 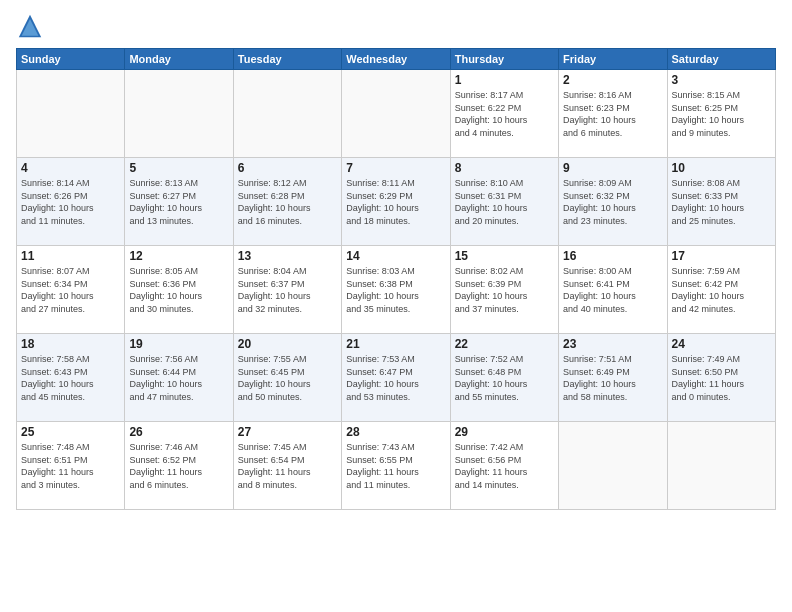 What do you see at coordinates (288, 378) in the screenshot?
I see `day-info: Sunrise: 7:55 AM Sunset: 6:45 PM Dayligh…` at bounding box center [288, 378].